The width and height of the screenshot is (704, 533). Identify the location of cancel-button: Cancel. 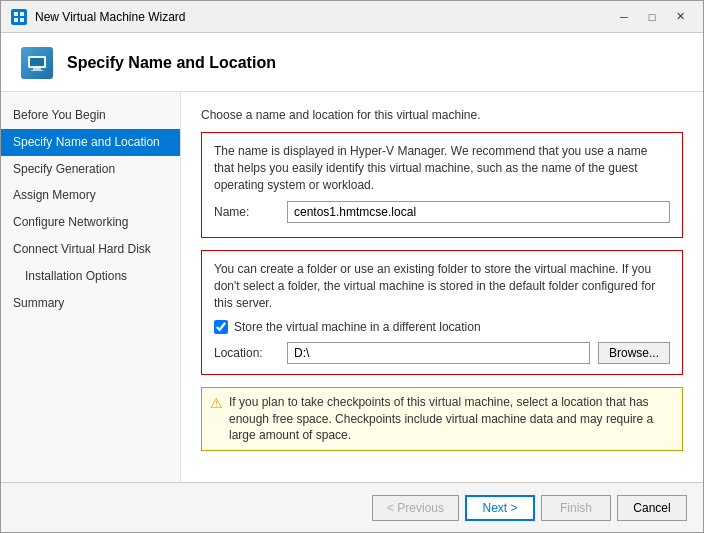
(652, 508).